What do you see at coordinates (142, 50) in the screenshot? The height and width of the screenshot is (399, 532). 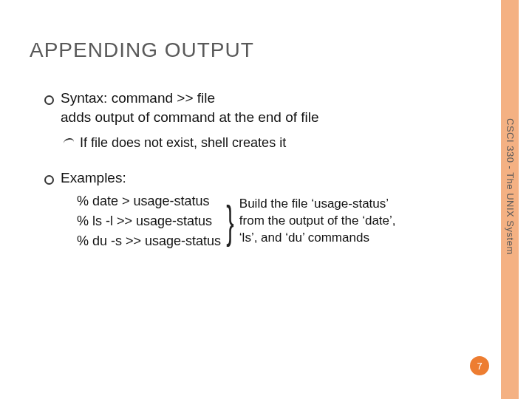 I see `slide-title: APPENDING OUTPUT` at bounding box center [142, 50].